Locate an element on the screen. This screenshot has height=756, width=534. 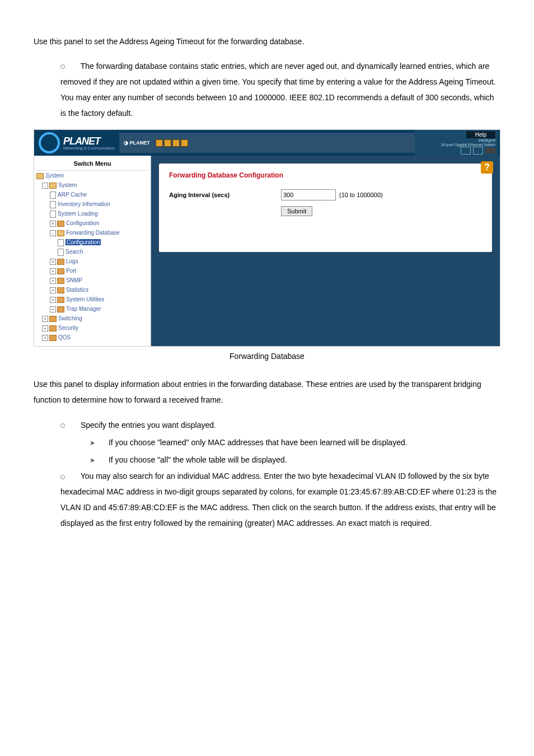
nav-tree: System -System ARP Cache Inventory Infor… is located at coordinates (92, 256).